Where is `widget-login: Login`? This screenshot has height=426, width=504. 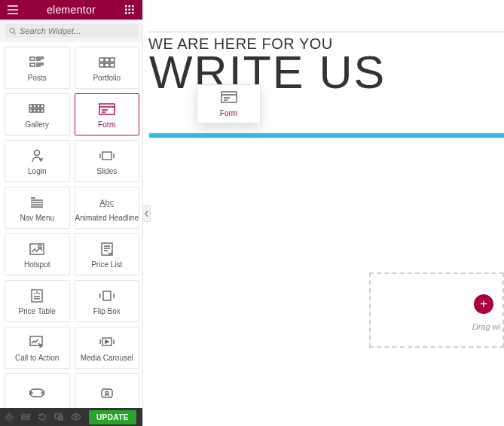 widget-login: Login is located at coordinates (38, 161).